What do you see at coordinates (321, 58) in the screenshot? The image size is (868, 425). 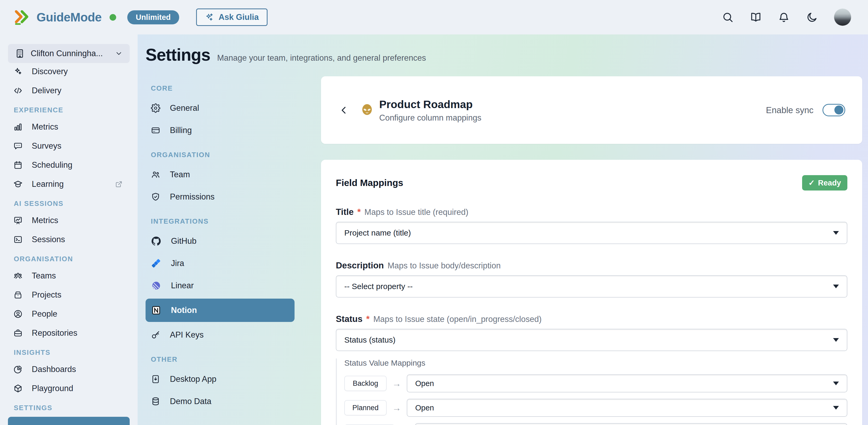 I see `page-subtitle: Manage your team, integrations, and gene…` at bounding box center [321, 58].